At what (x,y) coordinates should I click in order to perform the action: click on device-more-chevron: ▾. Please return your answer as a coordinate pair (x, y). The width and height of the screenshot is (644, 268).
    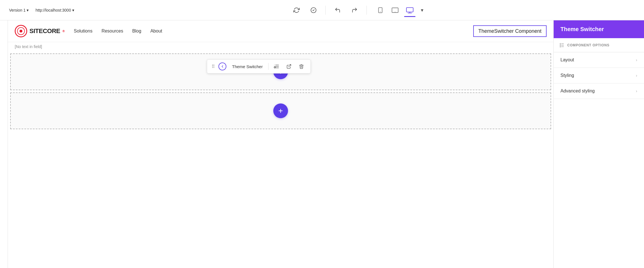
    Looking at the image, I should click on (422, 10).